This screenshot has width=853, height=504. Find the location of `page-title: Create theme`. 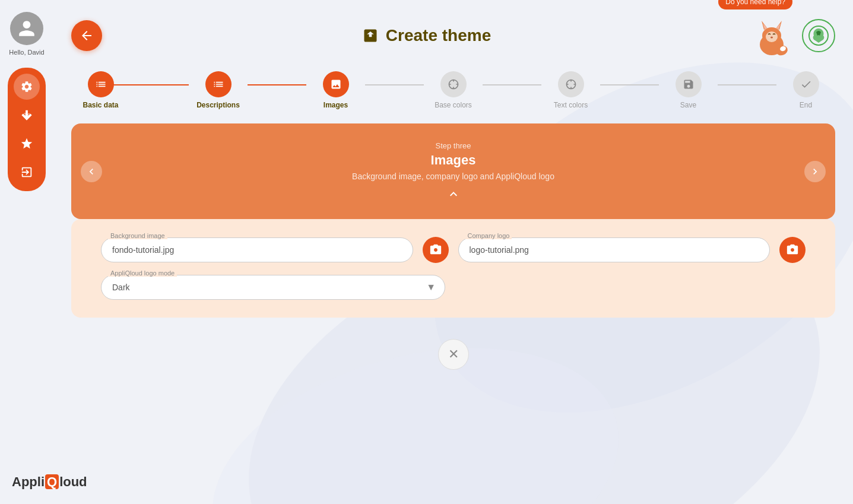

page-title: Create theme is located at coordinates (426, 36).